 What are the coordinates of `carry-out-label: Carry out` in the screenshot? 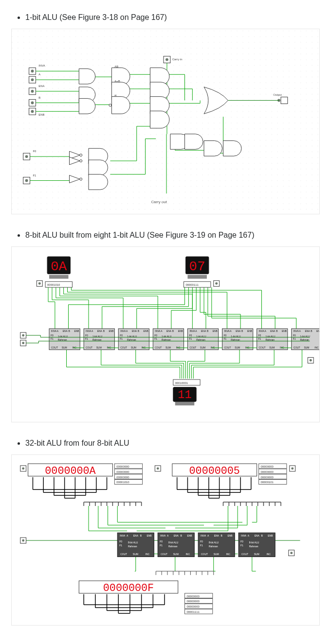 It's located at (159, 202).